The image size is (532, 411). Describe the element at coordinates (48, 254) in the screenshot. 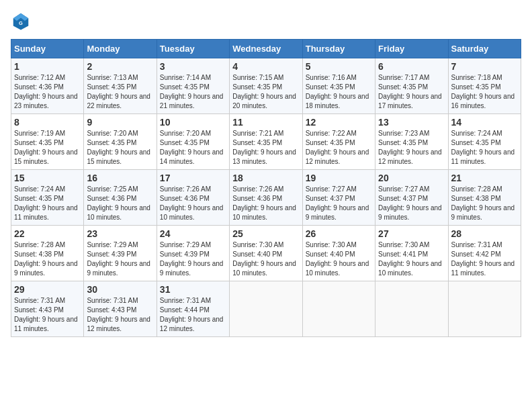

I see `day-cell: 22Sunrise: 7:28 AM Sunset: 4:38 PM Dayli…` at that location.